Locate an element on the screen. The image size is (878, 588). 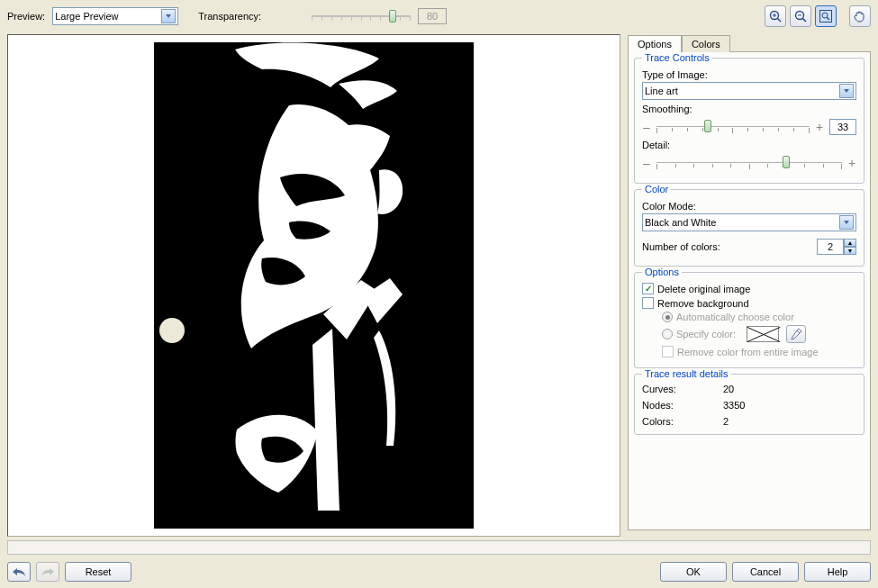
transparency-value: 80 is located at coordinates (432, 16).